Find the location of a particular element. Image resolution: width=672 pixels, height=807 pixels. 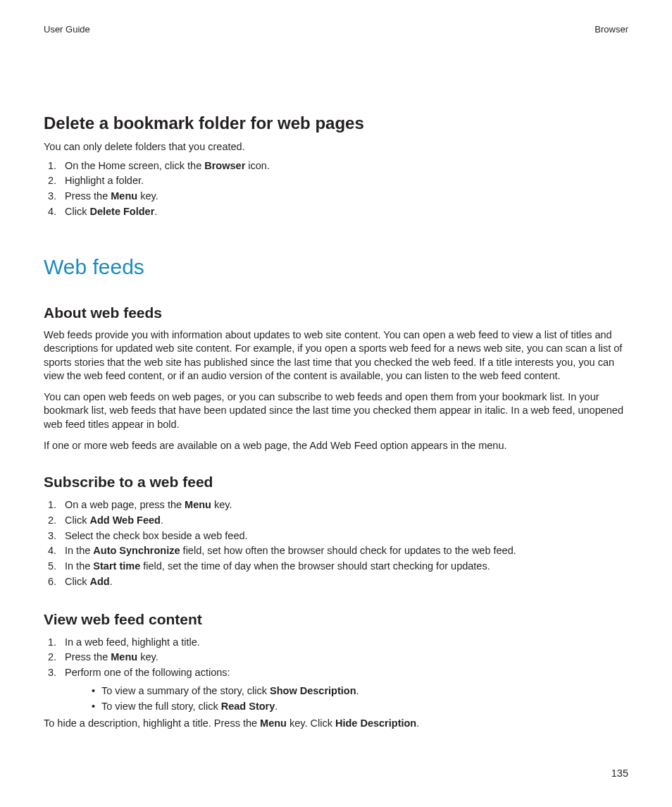

heading-about-web-feeds: About web feeds is located at coordinates (336, 313).